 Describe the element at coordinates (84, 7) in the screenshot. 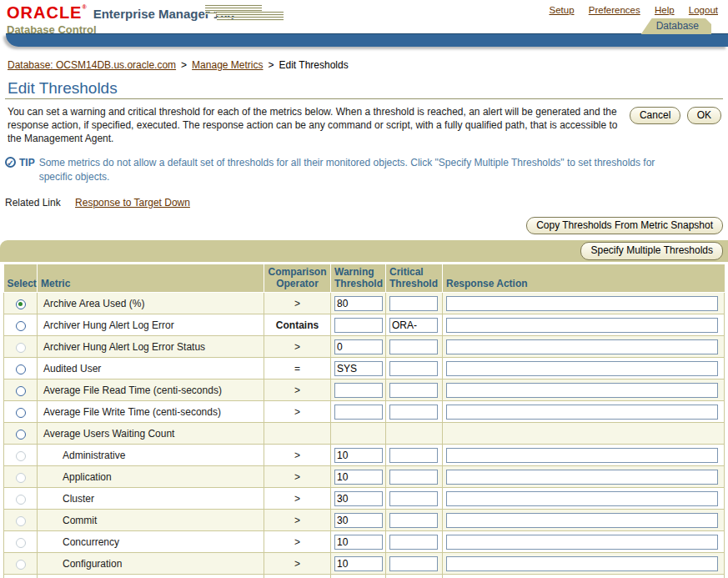

I see `registered-mark: ®` at that location.